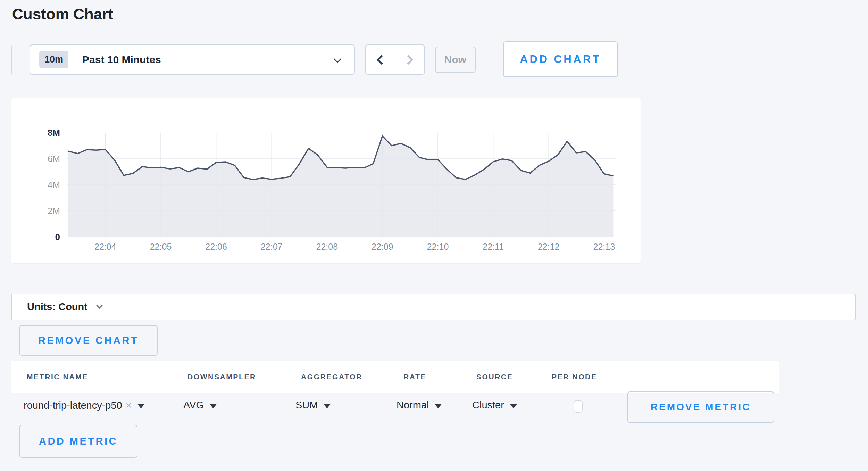 Image resolution: width=868 pixels, height=471 pixels. I want to click on now-button-label: Now, so click(456, 60).